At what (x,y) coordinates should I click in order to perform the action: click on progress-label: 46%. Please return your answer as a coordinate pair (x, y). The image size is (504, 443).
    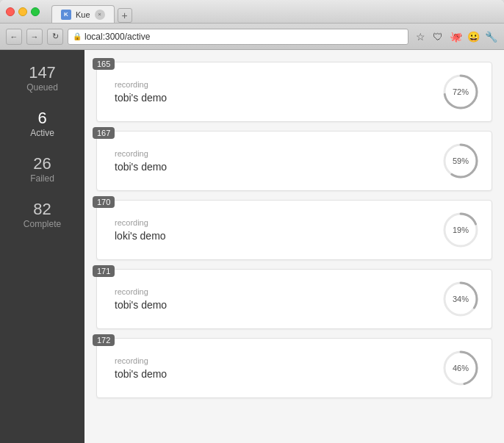
    Looking at the image, I should click on (461, 368).